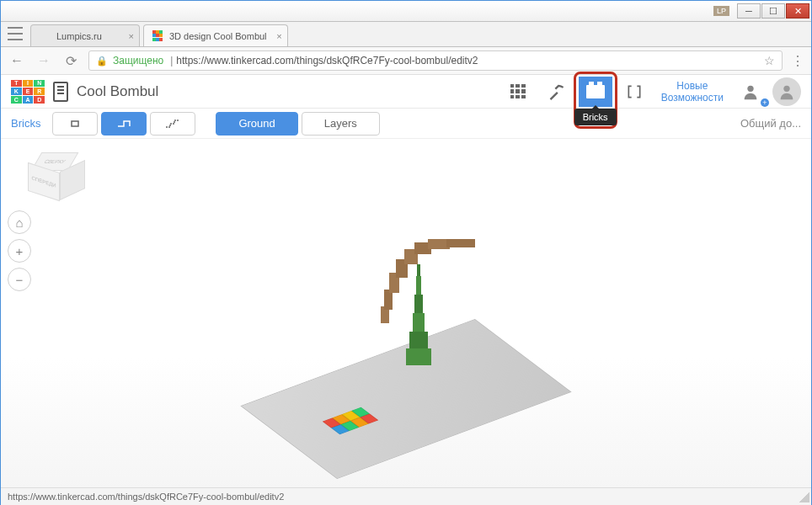  What do you see at coordinates (340, 124) in the screenshot?
I see `layers-button: Layers` at bounding box center [340, 124].